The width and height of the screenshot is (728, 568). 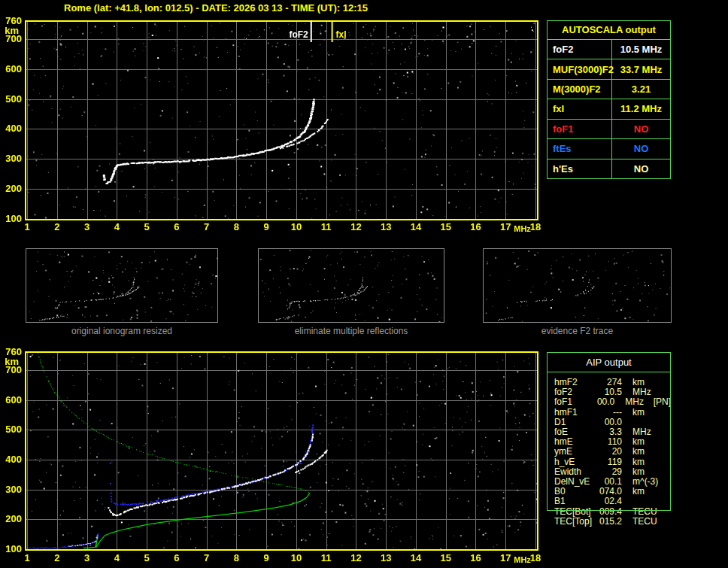 What do you see at coordinates (641, 89) in the screenshot?
I see `parameter-value: 3.21` at bounding box center [641, 89].